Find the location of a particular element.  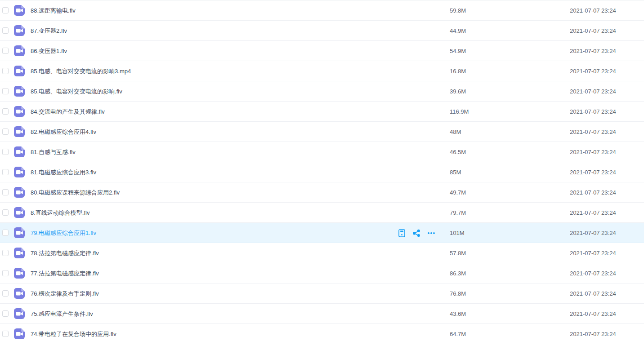

more-actions-icon is located at coordinates (431, 233).